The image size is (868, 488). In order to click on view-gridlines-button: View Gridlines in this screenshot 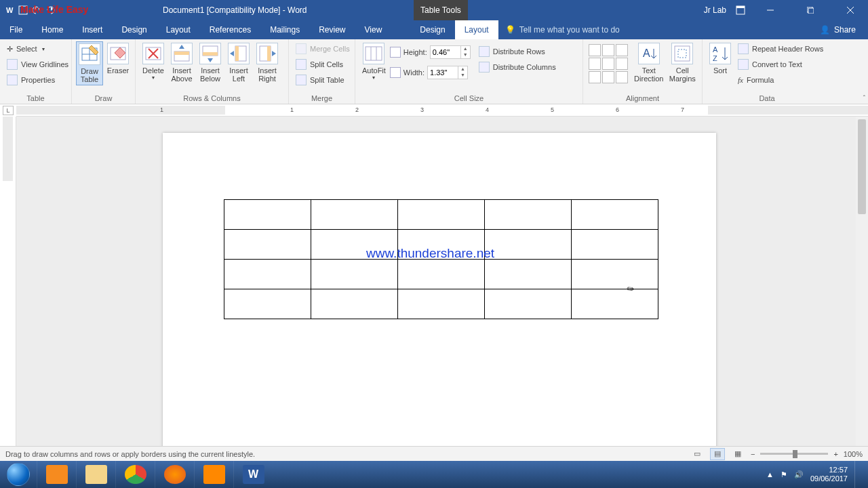, I will do `click(38, 64)`.